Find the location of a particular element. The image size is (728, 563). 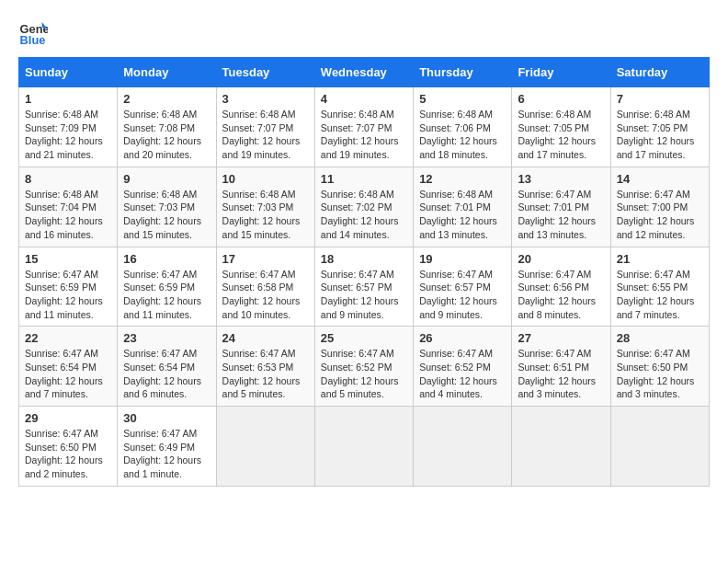

header-day-friday: Friday is located at coordinates (561, 73).